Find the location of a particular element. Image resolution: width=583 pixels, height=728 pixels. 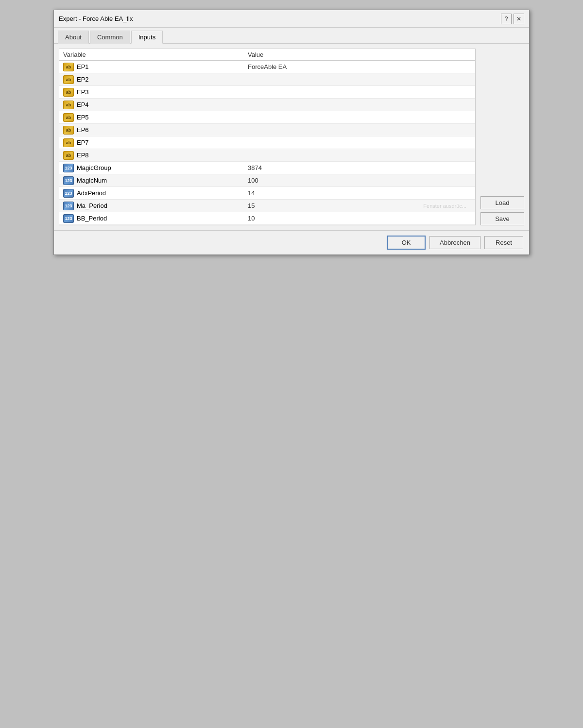

table-row: 123 BB_Period 10 is located at coordinates (267, 219).